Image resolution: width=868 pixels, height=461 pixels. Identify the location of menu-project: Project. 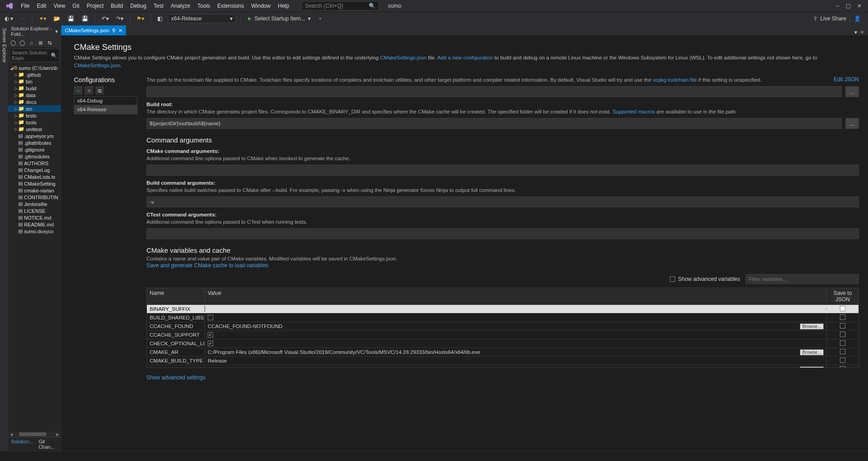
(95, 6).